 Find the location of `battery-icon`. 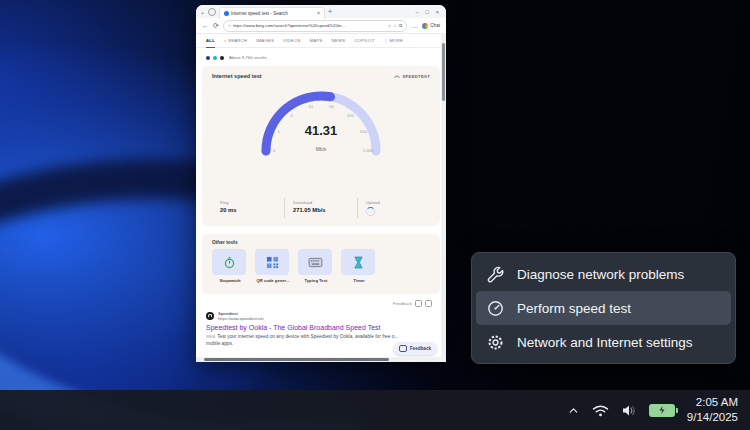

battery-icon is located at coordinates (662, 410).